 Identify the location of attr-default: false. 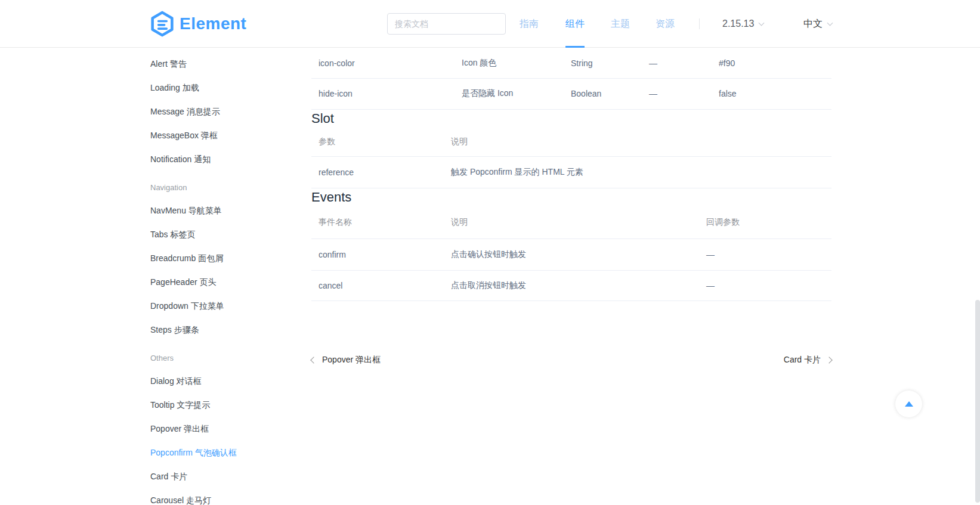
(772, 94).